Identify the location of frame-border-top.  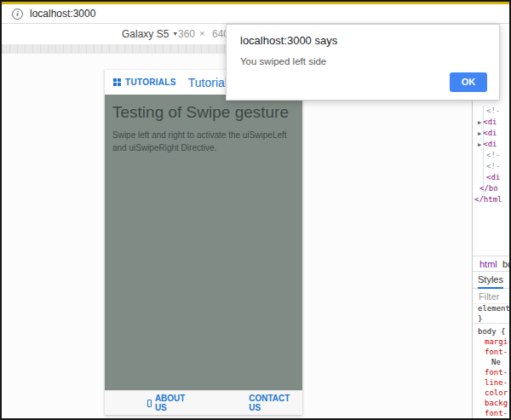
(256, 1).